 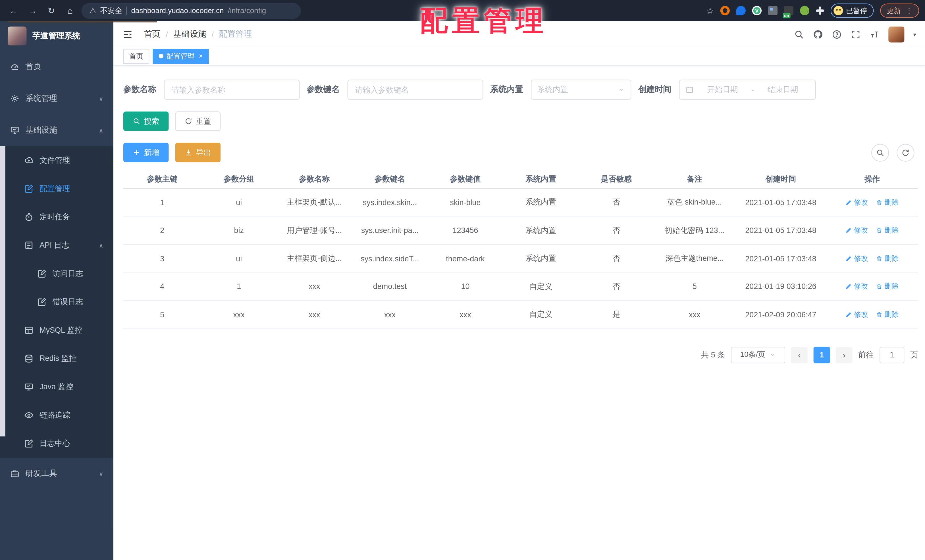 What do you see at coordinates (57, 67) in the screenshot?
I see `sidebar-item-home: 首页` at bounding box center [57, 67].